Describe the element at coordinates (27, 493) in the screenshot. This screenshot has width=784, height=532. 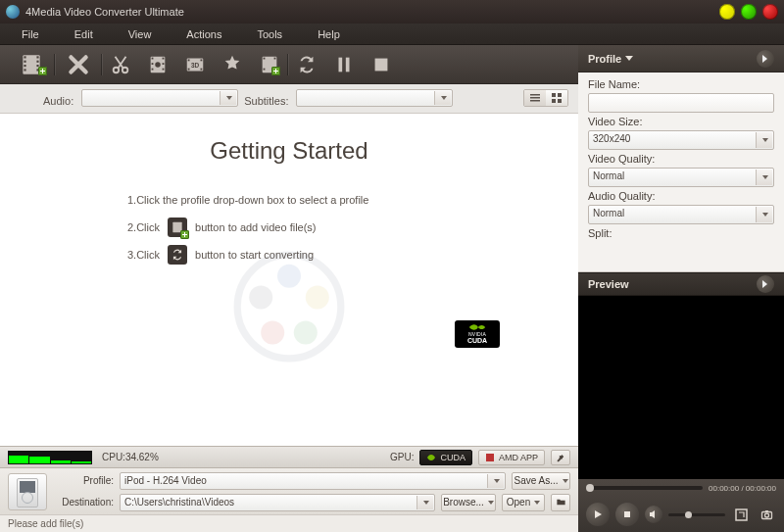
I see `ipod-icon` at that location.